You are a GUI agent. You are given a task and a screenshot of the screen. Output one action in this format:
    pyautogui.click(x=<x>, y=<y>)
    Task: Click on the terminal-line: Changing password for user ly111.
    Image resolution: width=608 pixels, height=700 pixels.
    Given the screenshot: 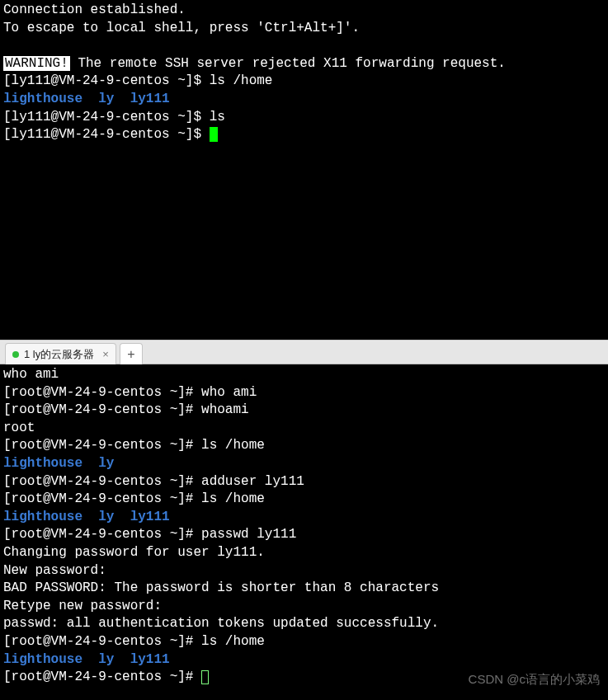 What is the action you would take?
    pyautogui.click(x=304, y=553)
    